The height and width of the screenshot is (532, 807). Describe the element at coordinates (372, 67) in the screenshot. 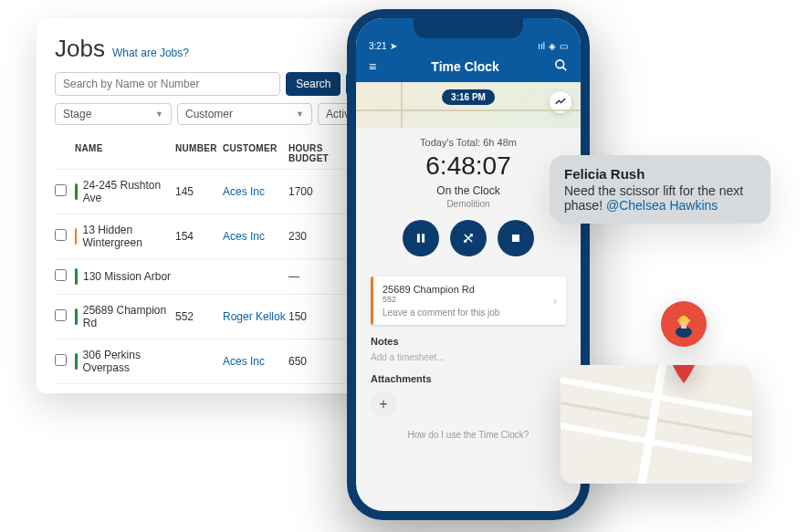

I see `menu-icon: ≡` at that location.